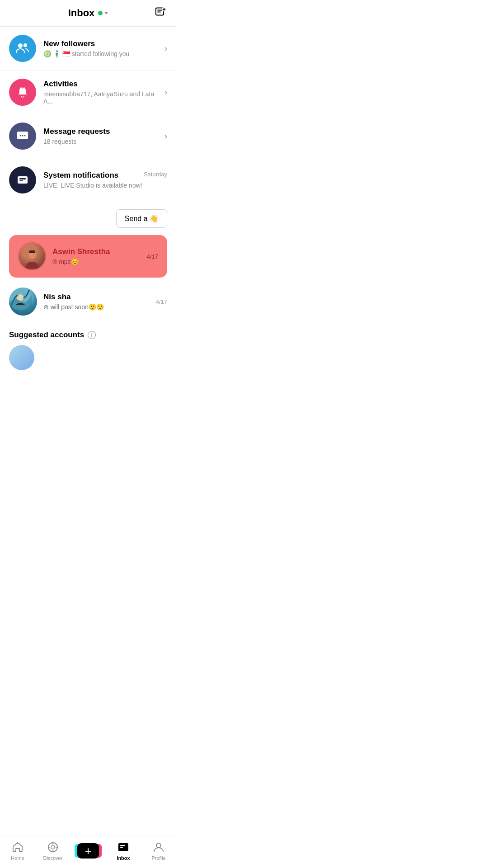  I want to click on notif-content-system: System notifications Saturday LIVE: LIVE…, so click(105, 180).